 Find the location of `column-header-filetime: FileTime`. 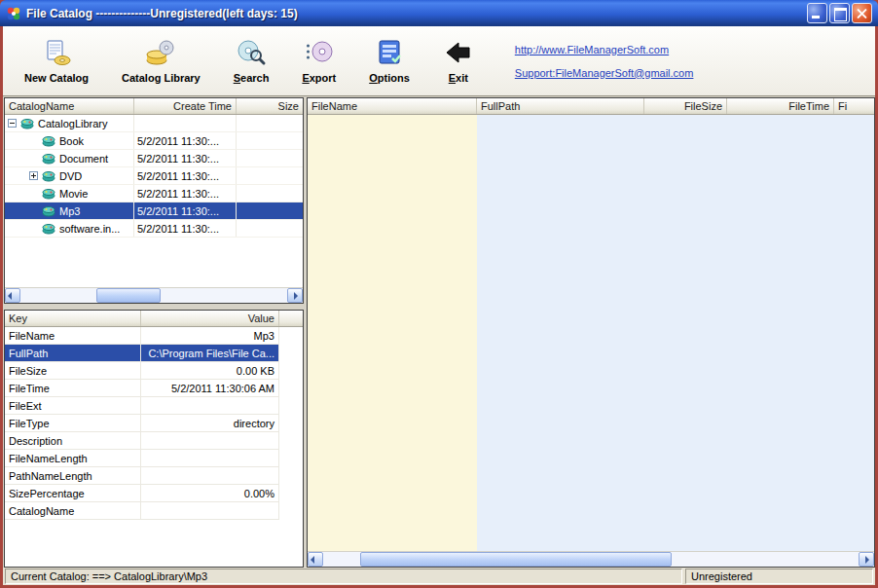

column-header-filetime: FileTime is located at coordinates (781, 106).